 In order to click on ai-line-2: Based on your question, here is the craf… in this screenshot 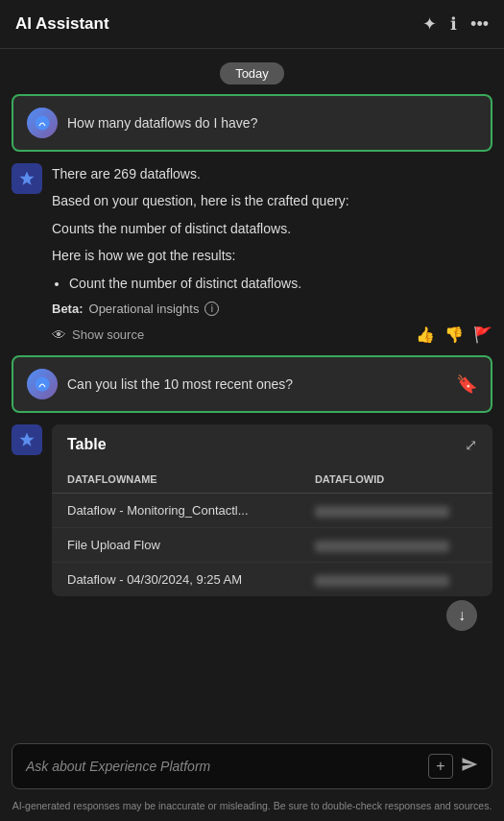, I will do `click(273, 201)`.